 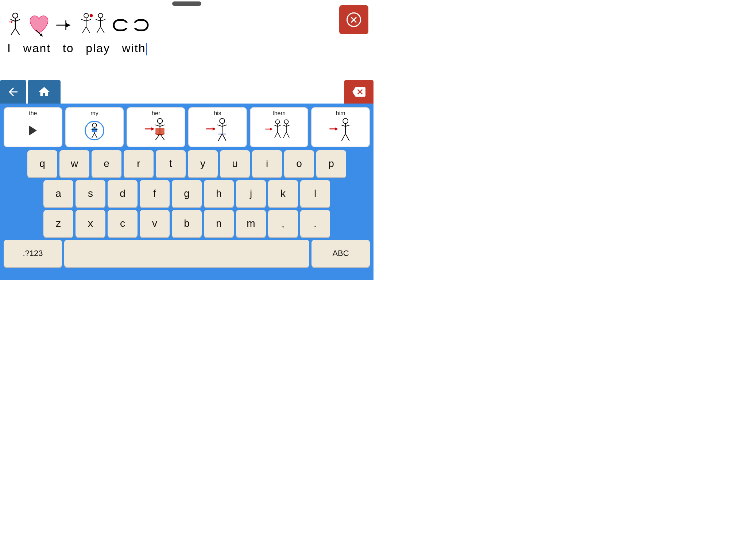 What do you see at coordinates (187, 92) in the screenshot?
I see `nav-bar` at bounding box center [187, 92].